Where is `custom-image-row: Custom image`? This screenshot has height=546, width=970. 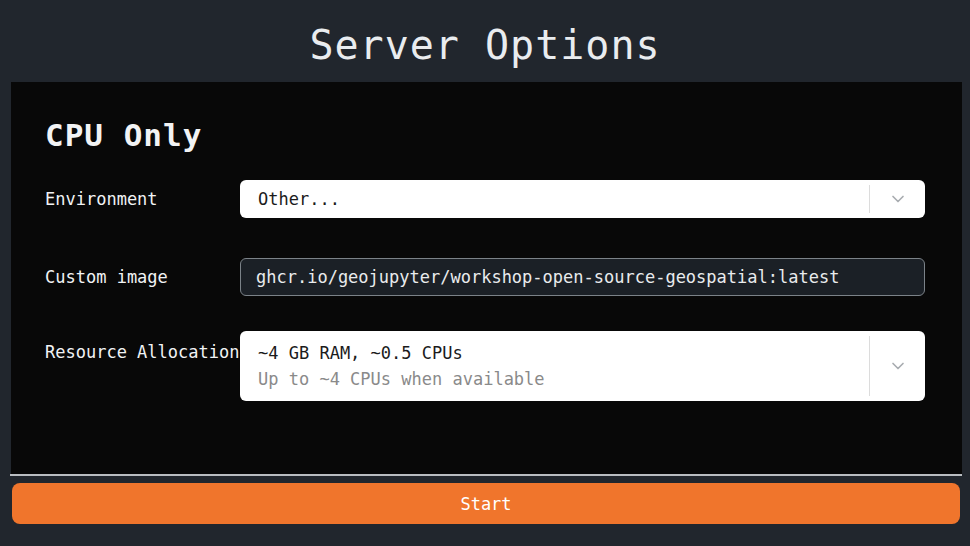 custom-image-row: Custom image is located at coordinates (486, 277).